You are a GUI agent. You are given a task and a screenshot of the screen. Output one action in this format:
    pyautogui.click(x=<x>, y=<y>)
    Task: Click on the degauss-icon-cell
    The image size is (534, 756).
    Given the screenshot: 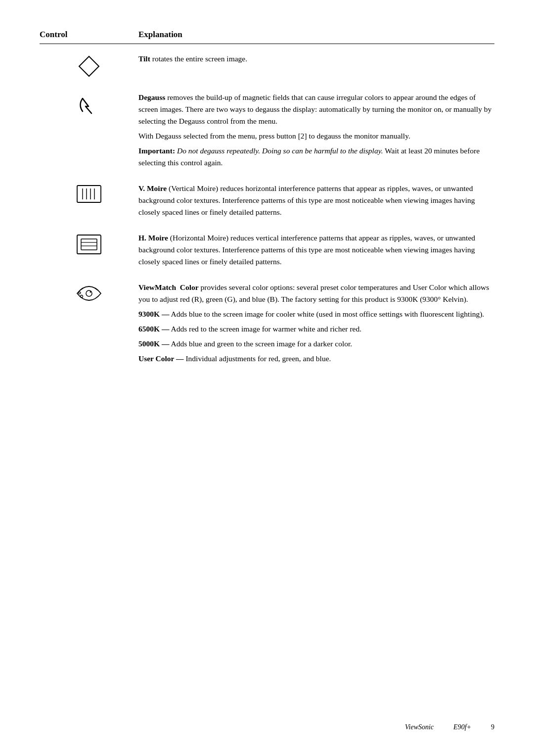 What is the action you would take?
    pyautogui.click(x=89, y=104)
    